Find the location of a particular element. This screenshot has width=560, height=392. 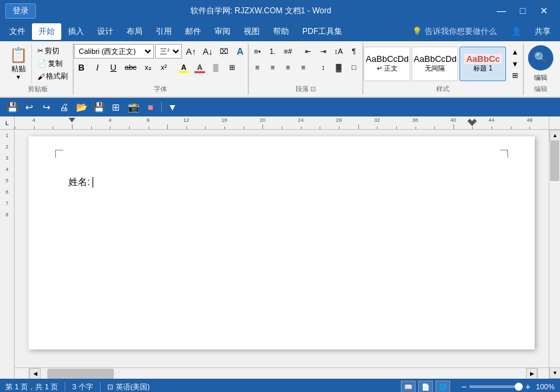

menu-item-design: 设计 is located at coordinates (105, 32).